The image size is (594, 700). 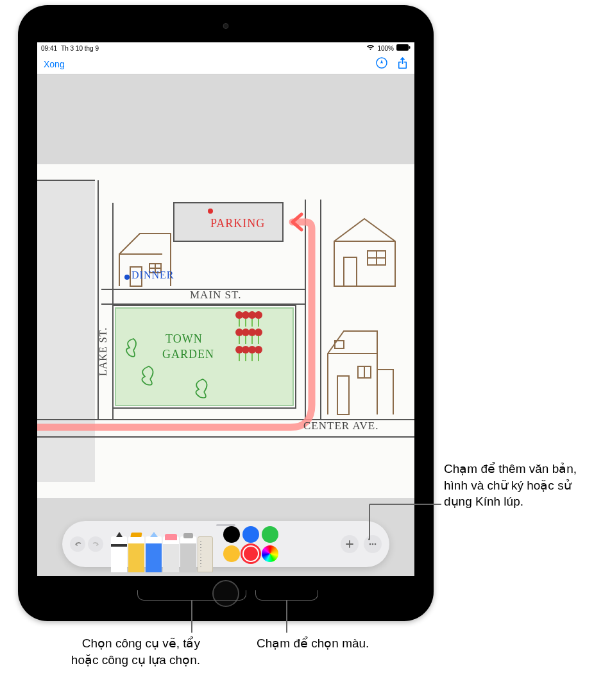 I want to click on label-garden: GARDEN, so click(x=189, y=354).